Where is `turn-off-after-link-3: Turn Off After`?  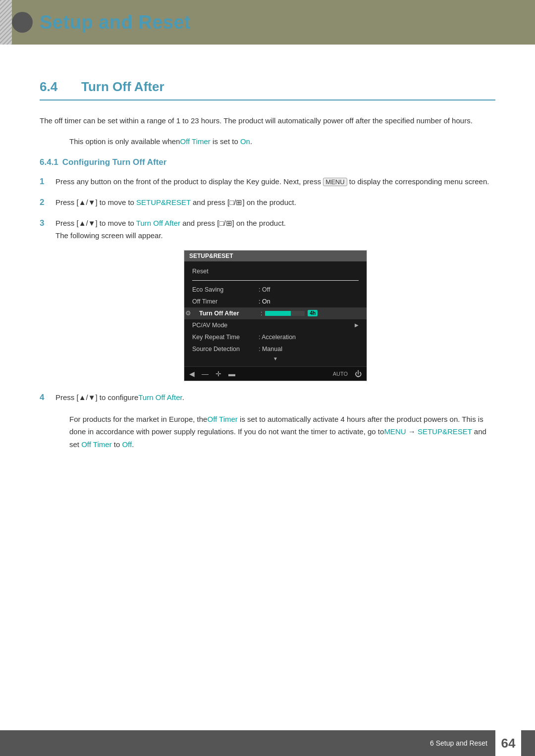 turn-off-after-link-3: Turn Off After is located at coordinates (158, 223).